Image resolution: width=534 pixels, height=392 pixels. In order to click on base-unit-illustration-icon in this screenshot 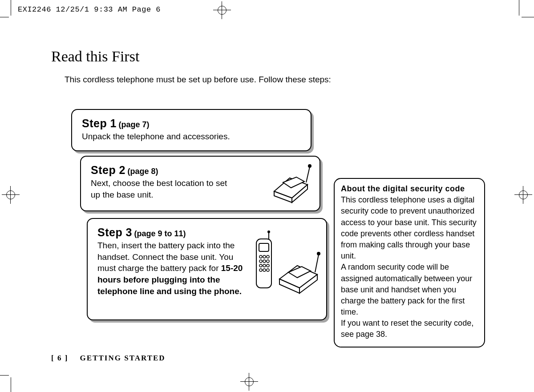, I will do `click(290, 184)`.